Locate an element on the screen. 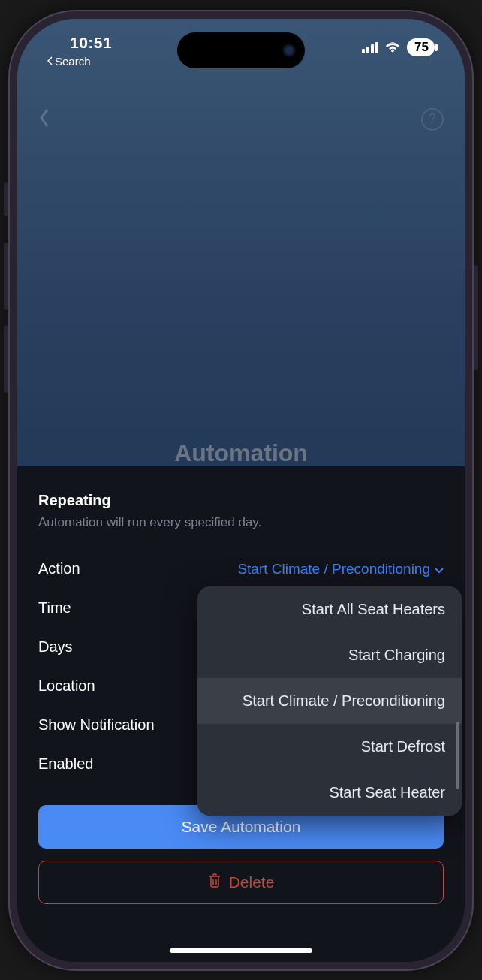 The width and height of the screenshot is (482, 980). row-label: Enabled is located at coordinates (66, 764).